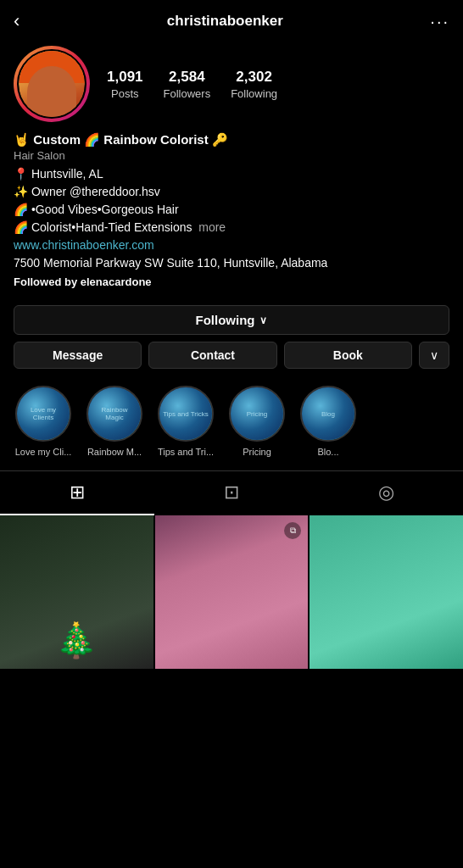 This screenshot has width=463, height=868. What do you see at coordinates (232, 246) in the screenshot?
I see `bio-website: www.christinaboenker.com` at bounding box center [232, 246].